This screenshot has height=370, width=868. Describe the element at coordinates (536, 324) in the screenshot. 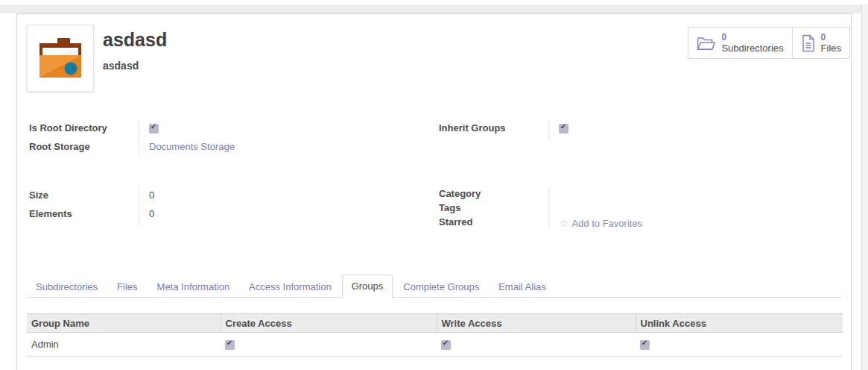

I see `column-write-access: Write Access` at that location.